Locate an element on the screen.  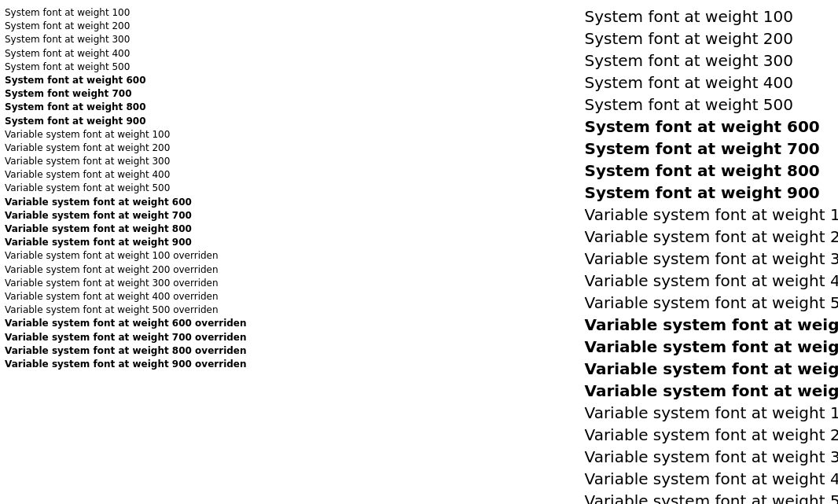
right-font-line-11: Variable system font at weight 300 is located at coordinates (711, 259).